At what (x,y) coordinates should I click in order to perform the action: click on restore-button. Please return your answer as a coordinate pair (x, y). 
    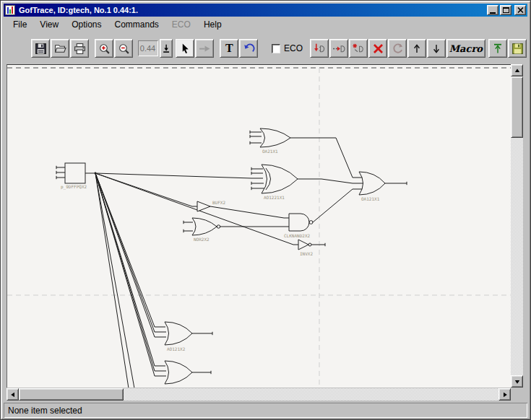
    Looking at the image, I should click on (397, 48).